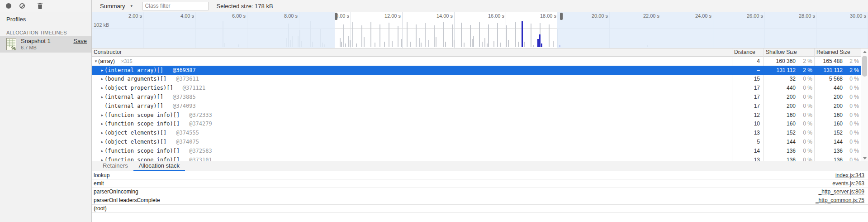 The width and height of the screenshot is (868, 222). Describe the element at coordinates (9, 6) in the screenshot. I see `record-button` at that location.